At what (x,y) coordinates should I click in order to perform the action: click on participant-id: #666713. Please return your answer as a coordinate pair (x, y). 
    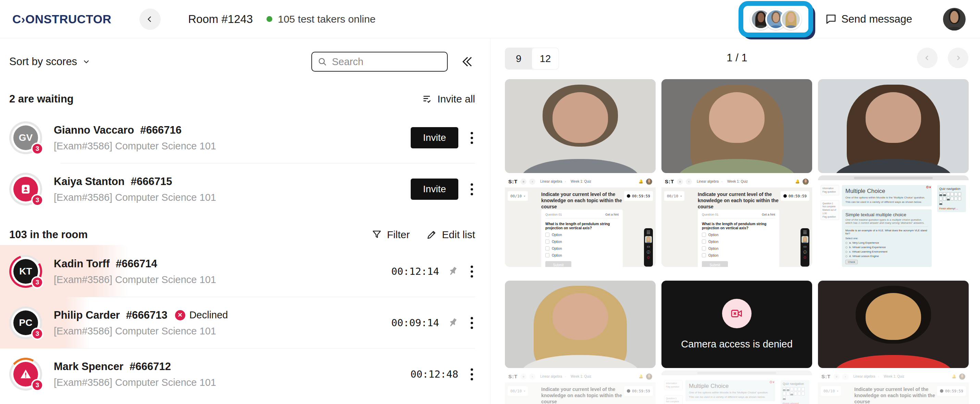
    Looking at the image, I should click on (147, 315).